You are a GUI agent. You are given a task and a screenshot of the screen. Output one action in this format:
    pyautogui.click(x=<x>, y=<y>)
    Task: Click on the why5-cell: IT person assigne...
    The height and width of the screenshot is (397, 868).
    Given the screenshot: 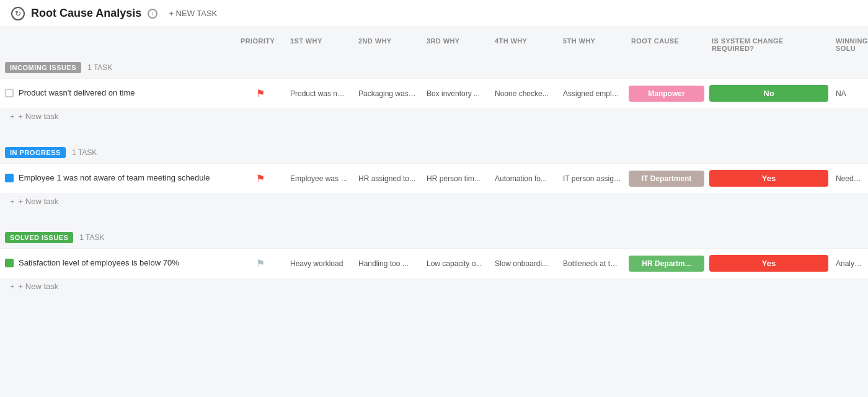 What is the action you would take?
    pyautogui.click(x=592, y=179)
    